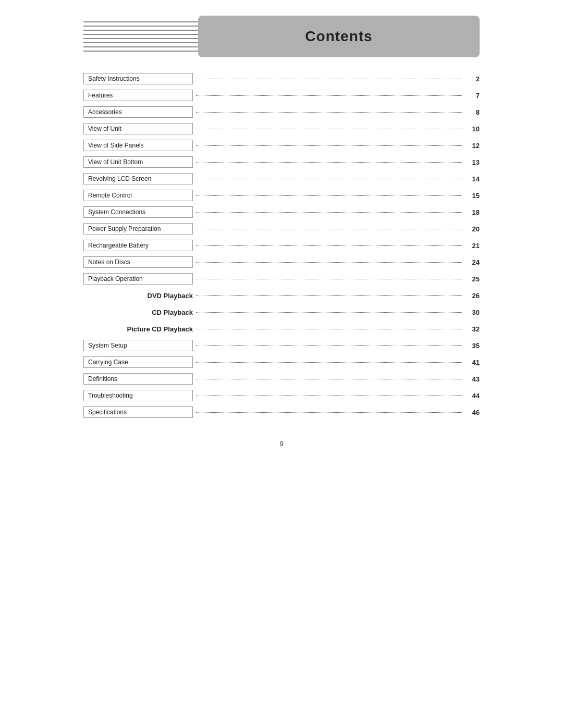  I want to click on toc-label: View of Side Panels, so click(138, 145).